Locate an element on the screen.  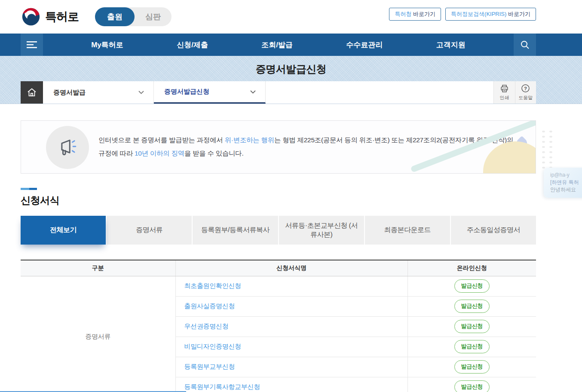
decor-dots is located at coordinates (548, 150).